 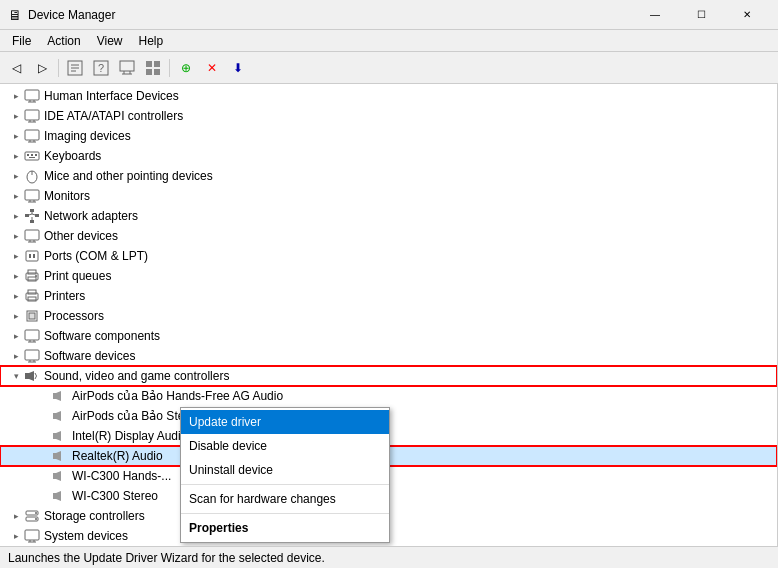 What do you see at coordinates (388, 296) in the screenshot?
I see `tree-item-printers: ▸Printers` at bounding box center [388, 296].